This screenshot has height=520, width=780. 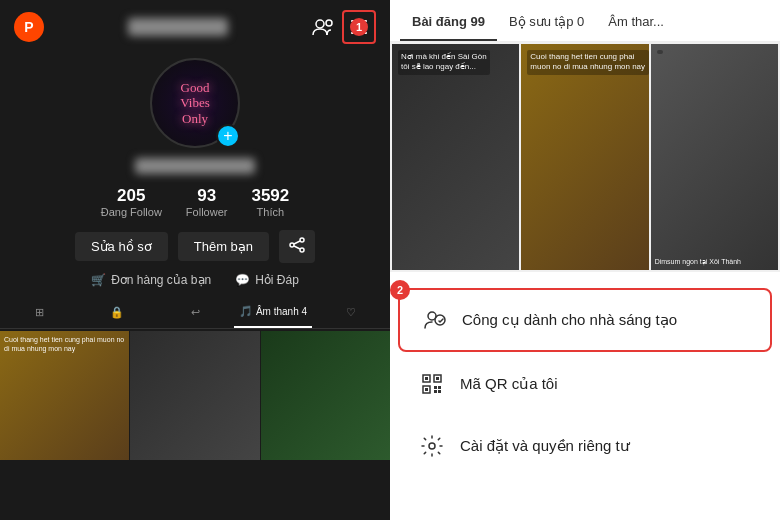 What do you see at coordinates (434, 320) in the screenshot?
I see `creator-tools-icon` at bounding box center [434, 320].